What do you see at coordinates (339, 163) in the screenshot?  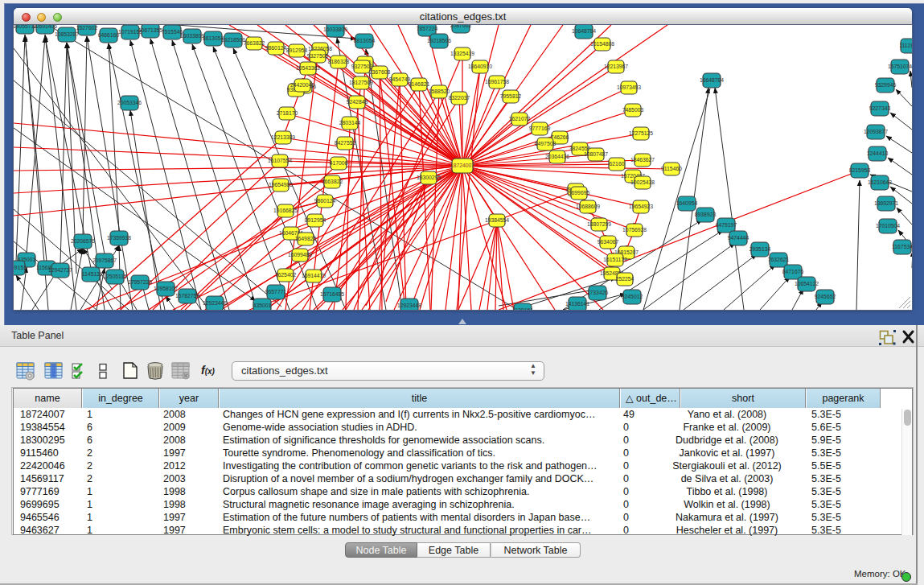 I see `svg-text: 417006` at bounding box center [339, 163].